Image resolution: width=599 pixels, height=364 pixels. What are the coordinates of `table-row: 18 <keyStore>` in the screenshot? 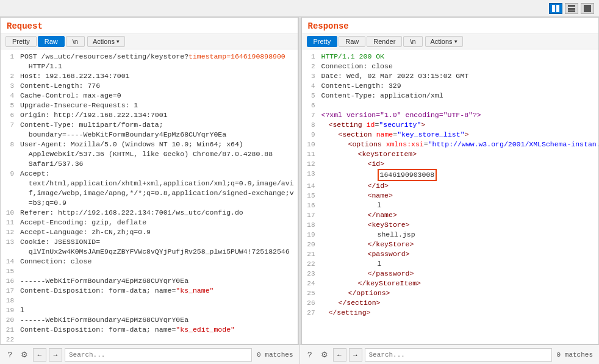 It's located at (450, 225).